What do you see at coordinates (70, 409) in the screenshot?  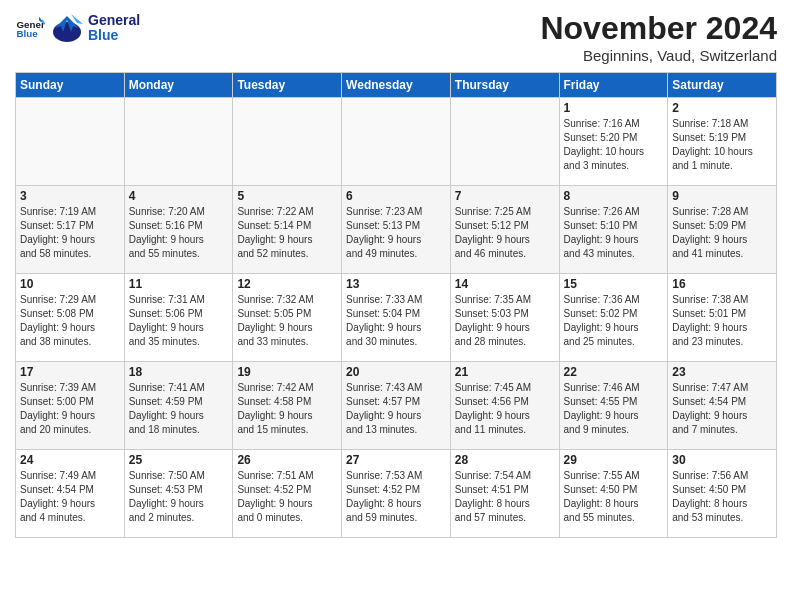 I see `day-detail: Sunrise: 7:39 AM Sunset: 5:00 PM Dayligh…` at bounding box center [70, 409].